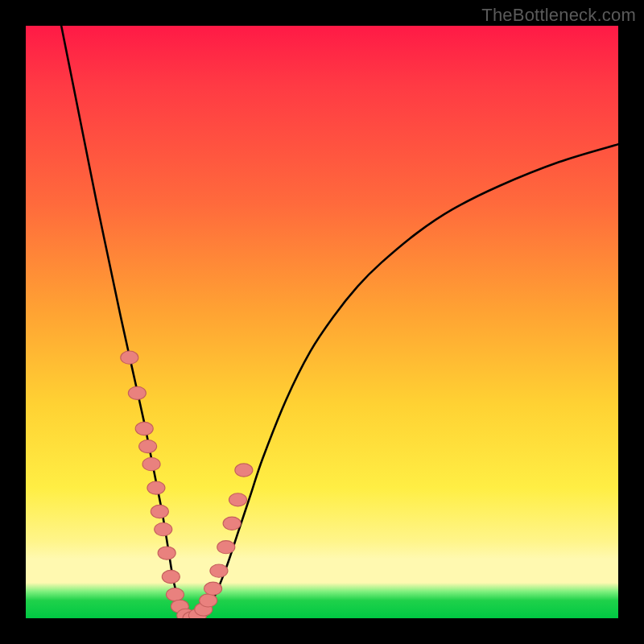 Image resolution: width=644 pixels, height=644 pixels. Describe the element at coordinates (559, 15) in the screenshot. I see `watermark-text: TheBottleneck.com` at that location.